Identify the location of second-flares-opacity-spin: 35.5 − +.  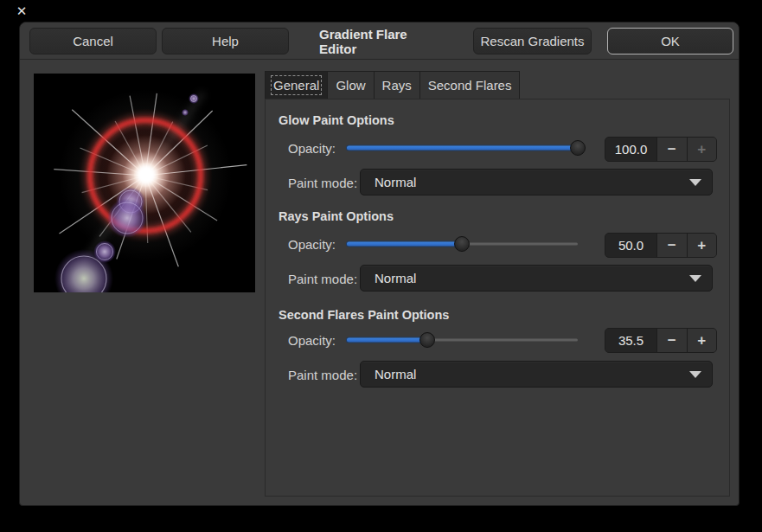
(661, 341).